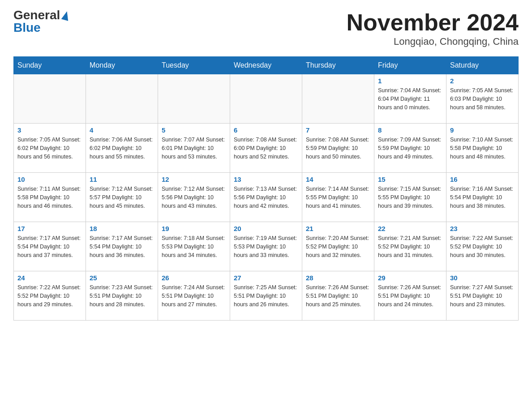 Image resolution: width=532 pixels, height=411 pixels. I want to click on calendar-day-header: Monday, so click(122, 65).